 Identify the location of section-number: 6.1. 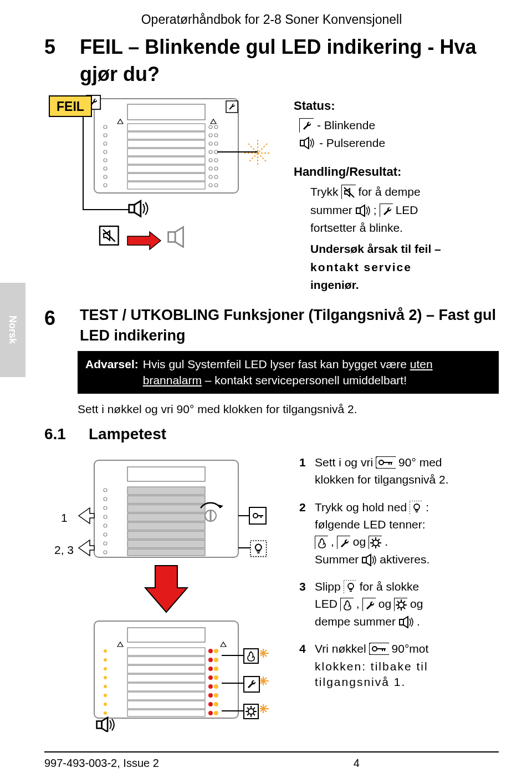
(59, 434).